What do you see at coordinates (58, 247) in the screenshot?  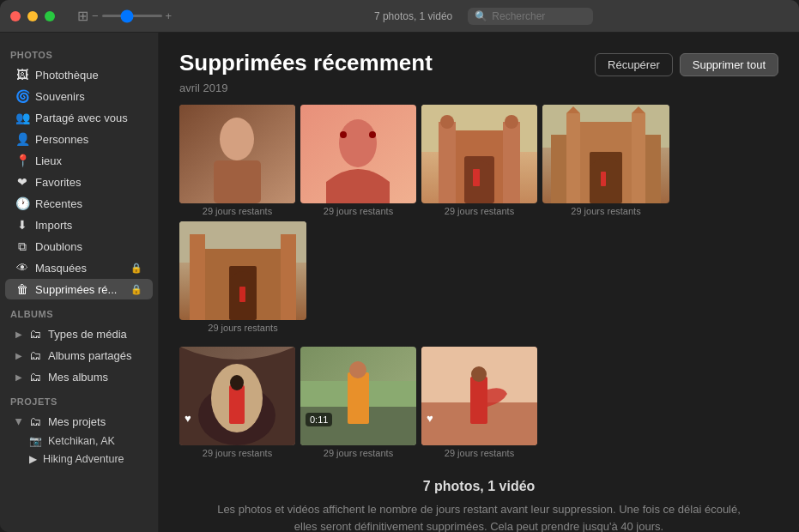 I see `sidebar-label-doublons: Doublons` at bounding box center [58, 247].